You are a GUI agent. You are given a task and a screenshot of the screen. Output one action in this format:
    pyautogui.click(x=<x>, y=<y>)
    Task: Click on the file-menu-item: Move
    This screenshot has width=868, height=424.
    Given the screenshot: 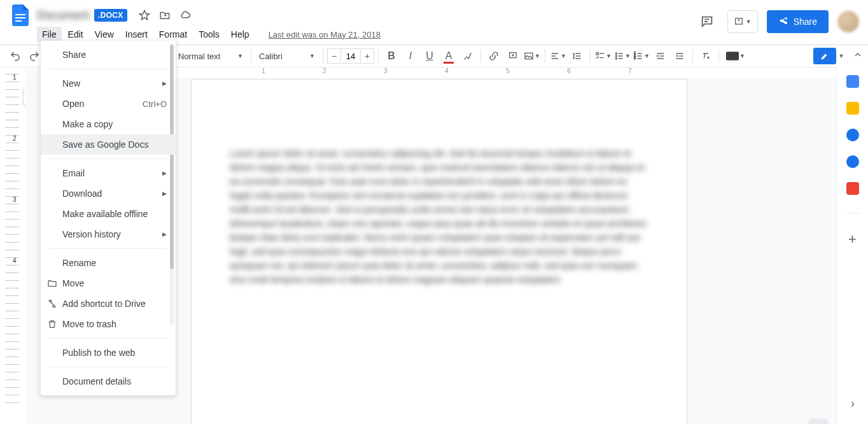 What is the action you would take?
    pyautogui.click(x=108, y=283)
    